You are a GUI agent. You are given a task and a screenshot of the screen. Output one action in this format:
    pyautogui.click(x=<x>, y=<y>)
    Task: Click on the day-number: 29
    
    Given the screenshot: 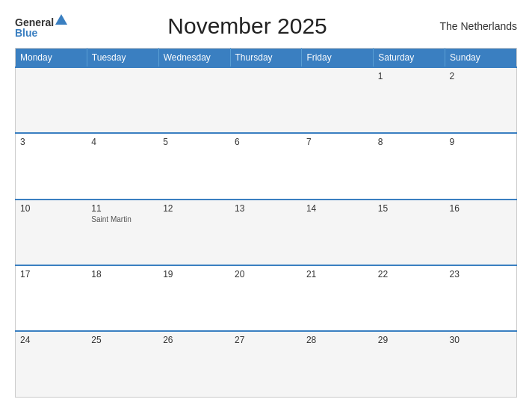 What is the action you would take?
    pyautogui.click(x=409, y=340)
    